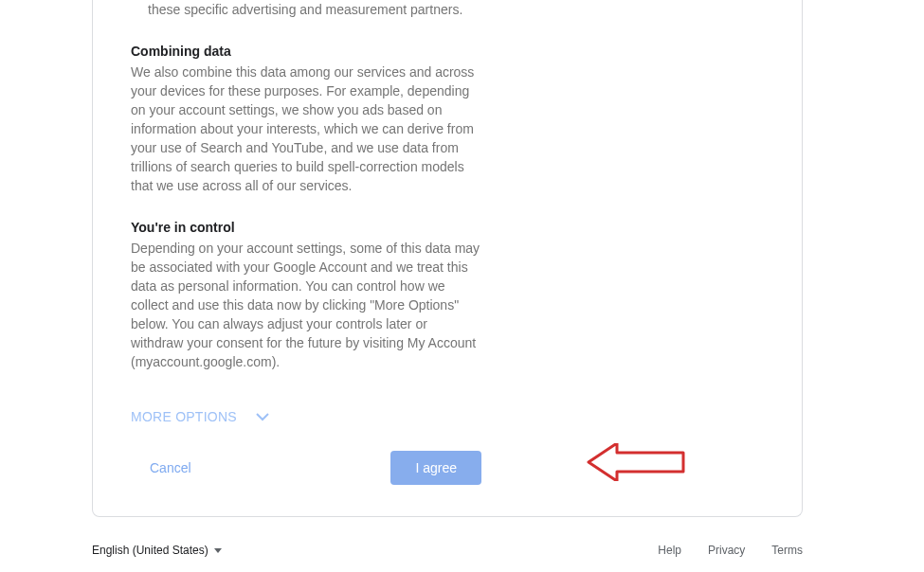  I want to click on footer-links: Help Privacy Terms, so click(730, 550).